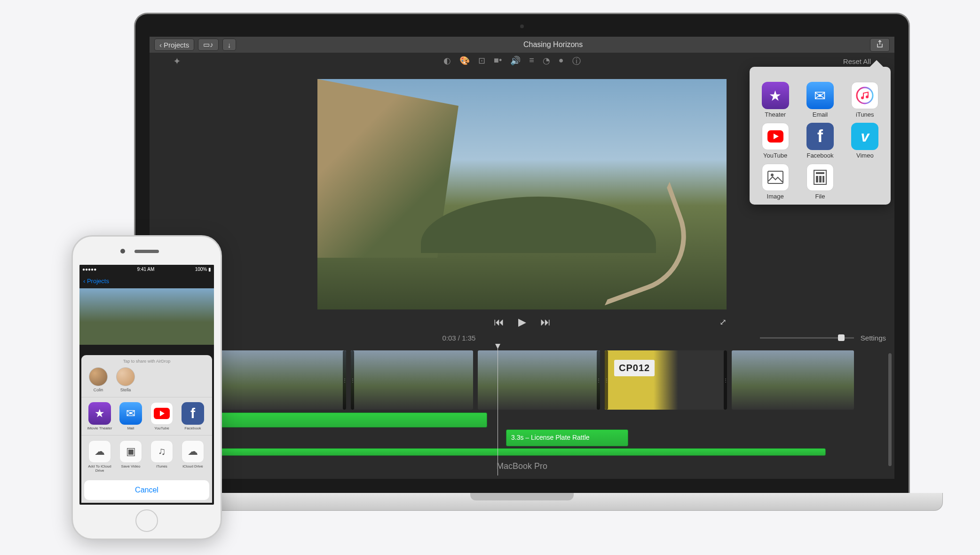  Describe the element at coordinates (820, 100) in the screenshot. I see `share-email: ✉ Email` at that location.